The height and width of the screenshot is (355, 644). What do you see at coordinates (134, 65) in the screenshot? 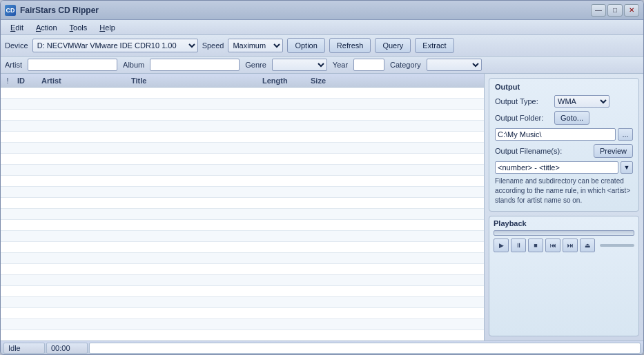
I see `album-label: Album` at bounding box center [134, 65].